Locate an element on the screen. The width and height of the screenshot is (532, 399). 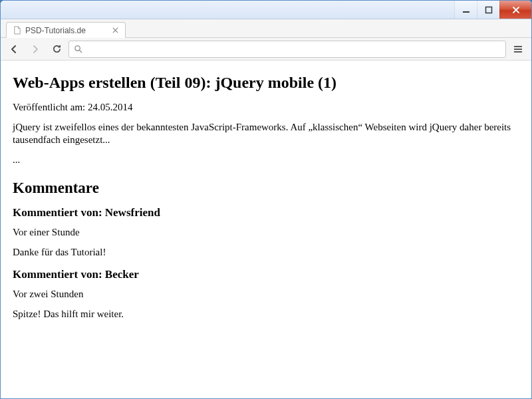
browser-tab: PSD-Tutorials.de is located at coordinates (66, 30).